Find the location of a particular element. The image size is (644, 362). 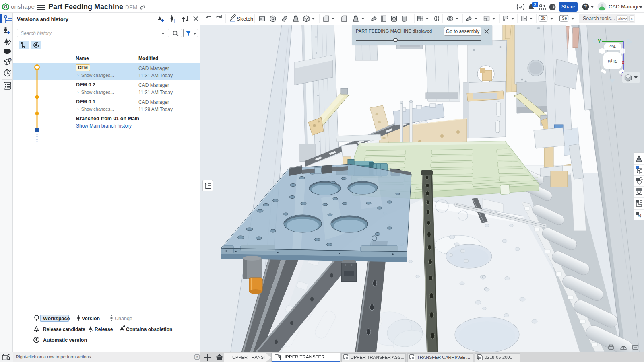

svg-text: Version is located at coordinates (91, 319).